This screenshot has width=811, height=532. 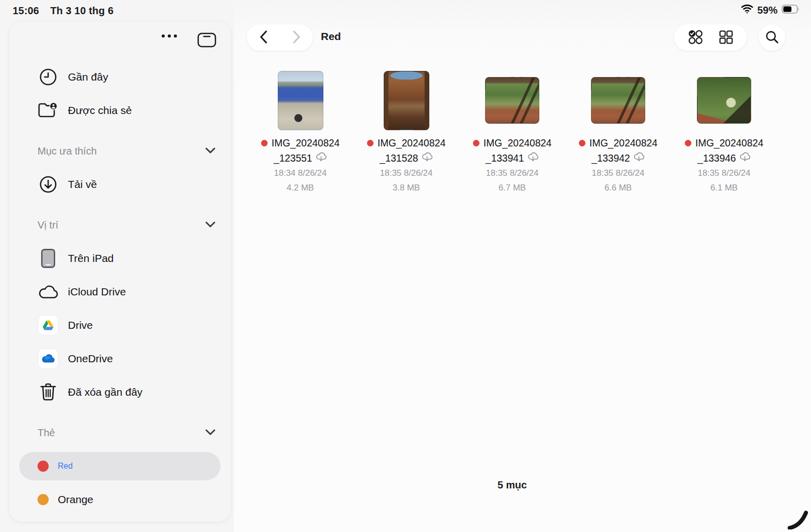 What do you see at coordinates (76, 500) in the screenshot?
I see `sidebar-item-label: Orange` at bounding box center [76, 500].